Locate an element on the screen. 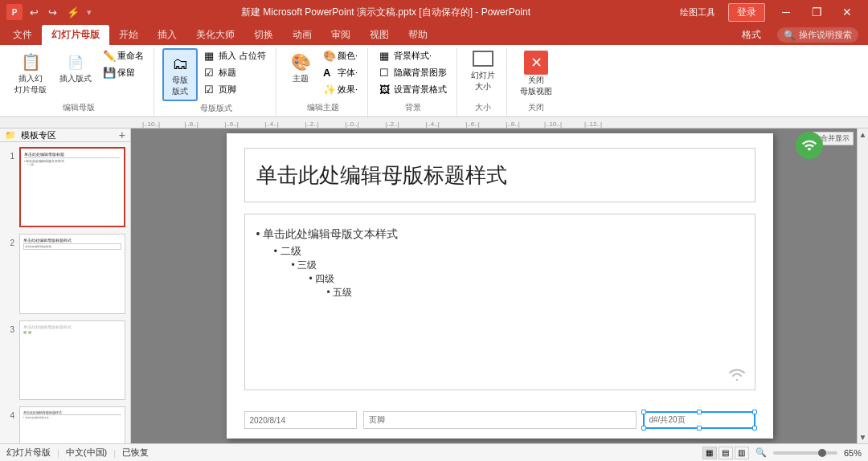 The height and width of the screenshot is (461, 868). slide-img-2: 单击此处编辑母版标题样式 单击此处编辑母版副标题 is located at coordinates (72, 274).